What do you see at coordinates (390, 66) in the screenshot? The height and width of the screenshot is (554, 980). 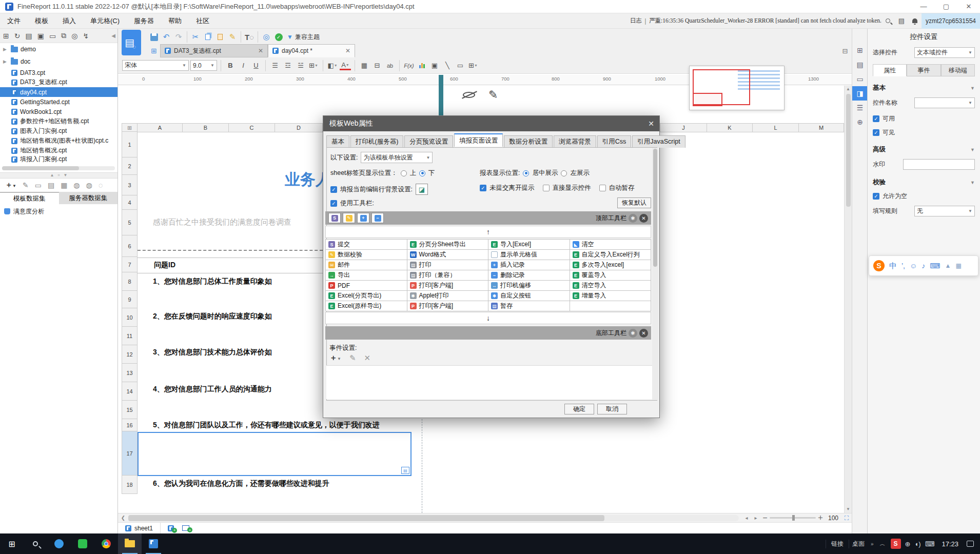 I see `wrap-text-button: ab` at bounding box center [390, 66].